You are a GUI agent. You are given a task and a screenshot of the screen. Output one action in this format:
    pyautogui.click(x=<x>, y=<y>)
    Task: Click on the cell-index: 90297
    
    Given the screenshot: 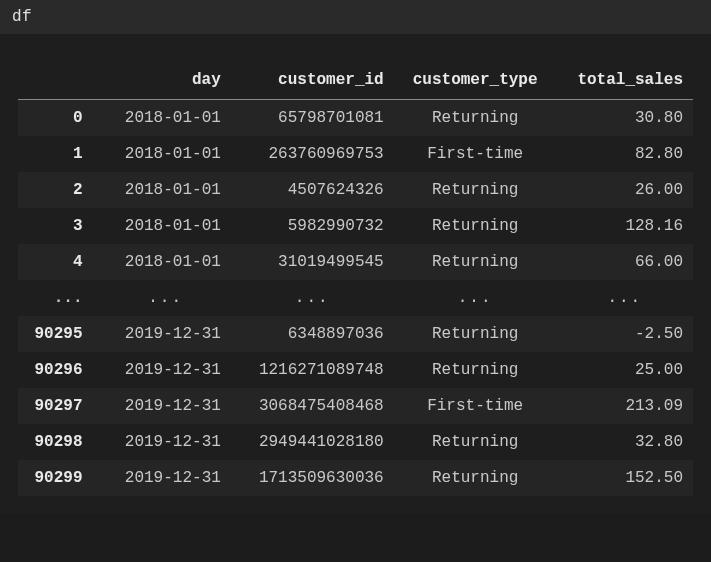 What is the action you would take?
    pyautogui.click(x=60, y=406)
    